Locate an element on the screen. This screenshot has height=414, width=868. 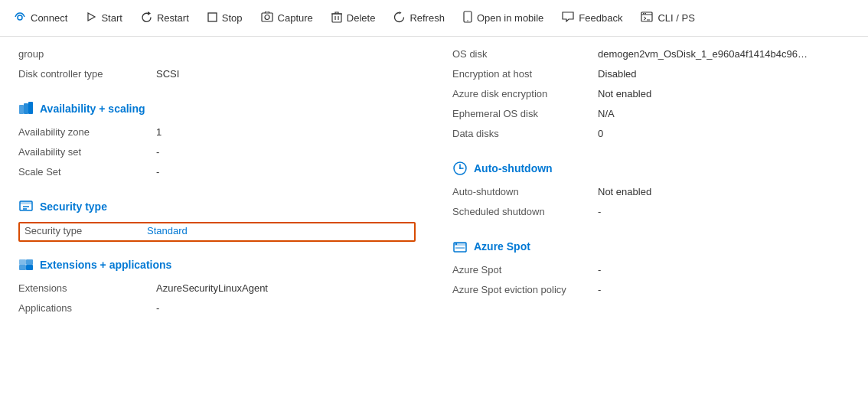
start-button: Start is located at coordinates (104, 18).